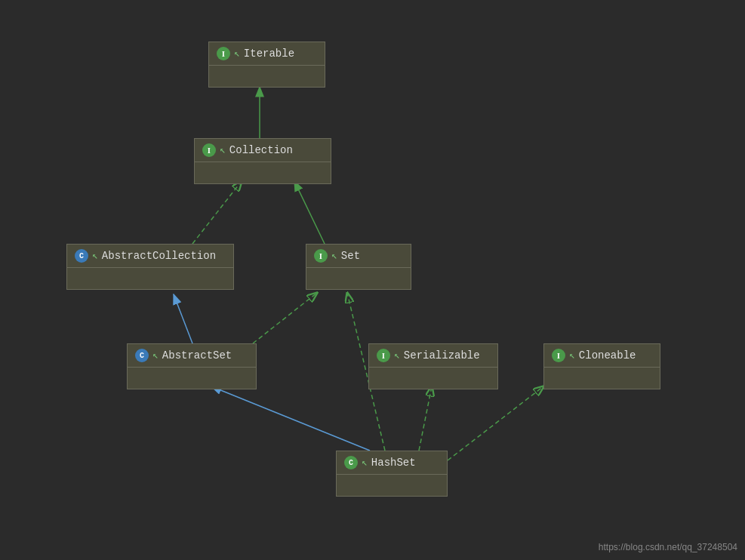 This screenshot has height=560, width=745. Describe the element at coordinates (155, 355) in the screenshot. I see `package-icon-abstract-set: ↖` at that location.